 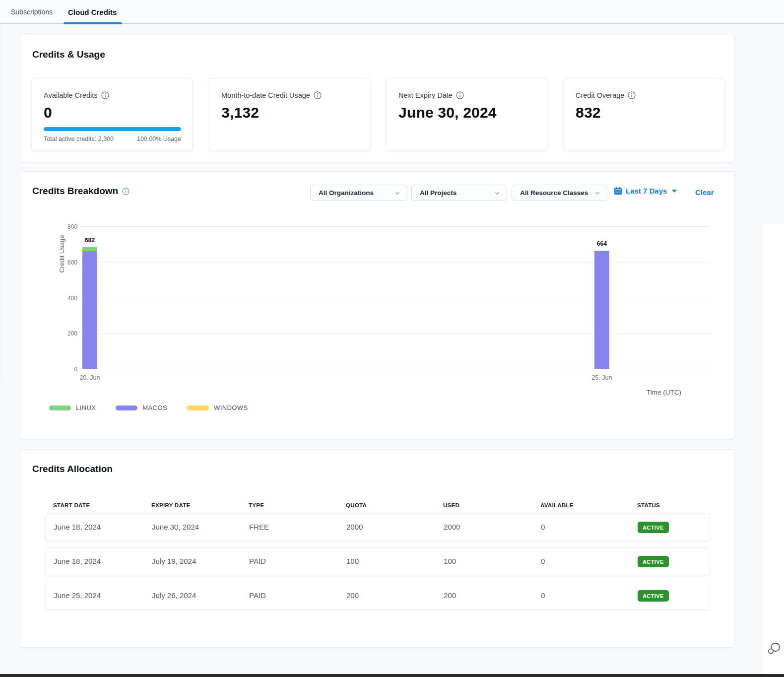 What do you see at coordinates (78, 139) in the screenshot?
I see `total-active-credits: Total active credits: 2,300` at bounding box center [78, 139].